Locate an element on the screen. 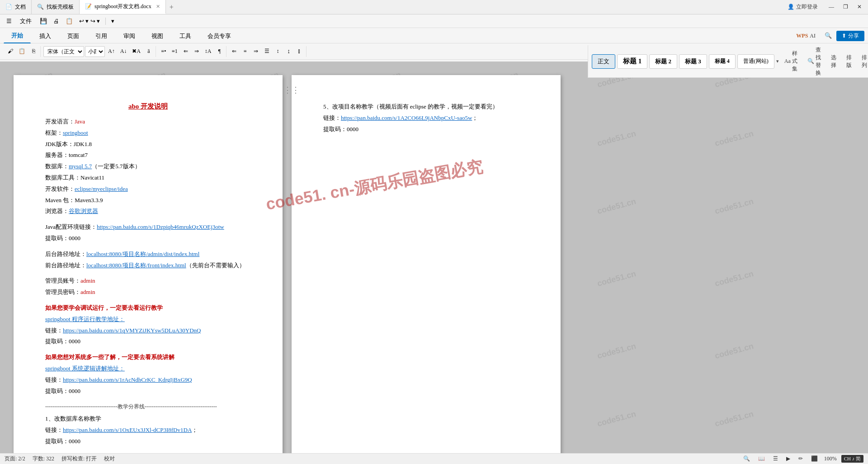  tab-yemian: 页面 is located at coordinates (73, 36).